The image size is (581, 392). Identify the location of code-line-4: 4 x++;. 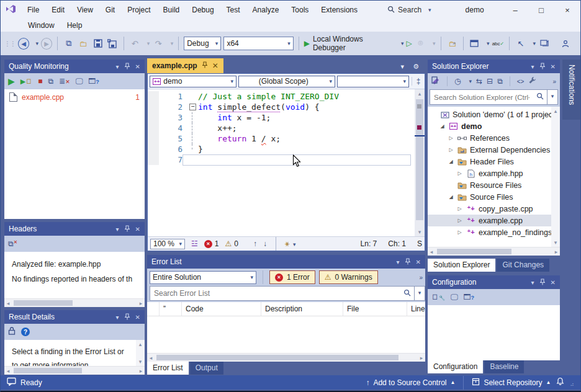
(286, 128).